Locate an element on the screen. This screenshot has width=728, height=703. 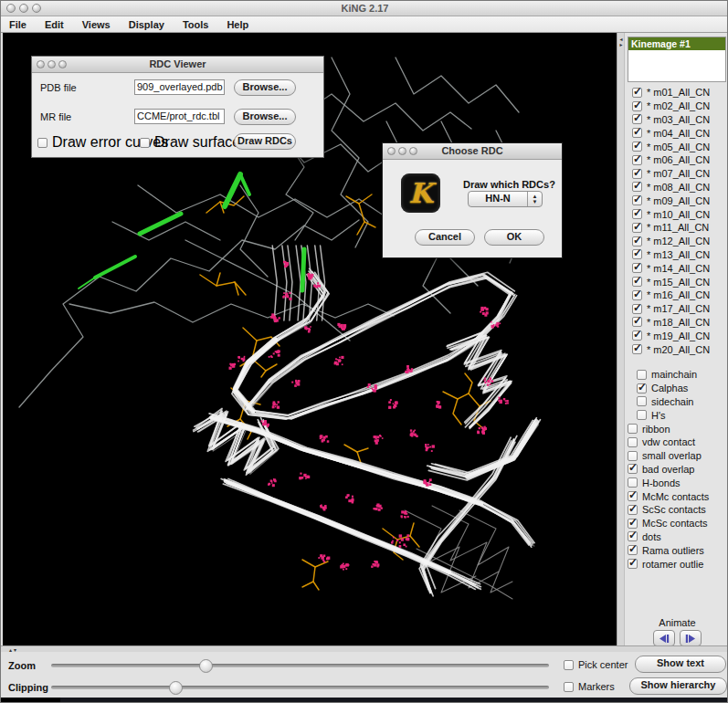
draw-rdcs-button: Draw RDCs is located at coordinates (265, 142).